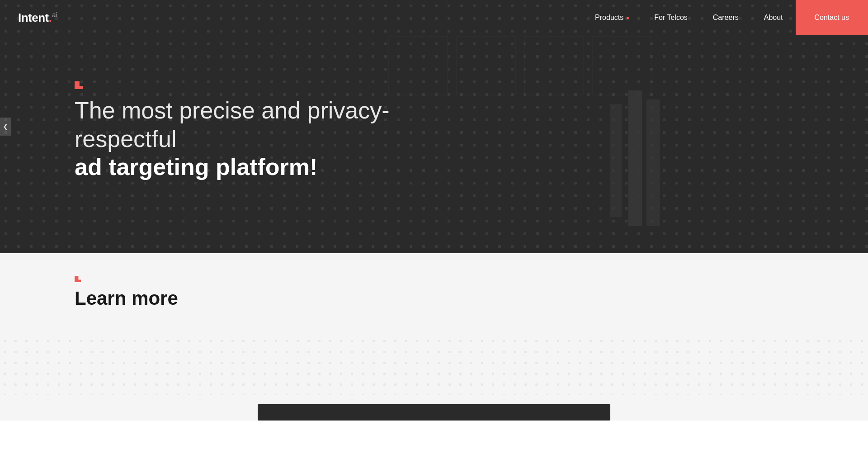  Describe the element at coordinates (55, 15) in the screenshot. I see `logo-ai: ai` at that location.